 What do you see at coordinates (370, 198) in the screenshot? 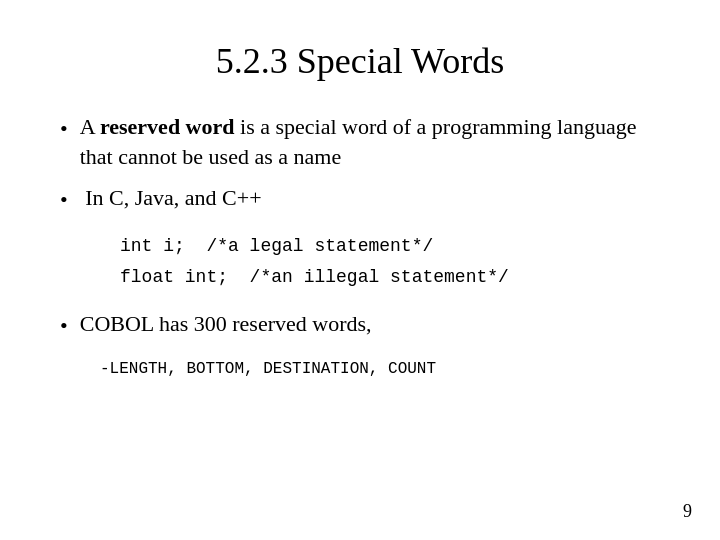
I see `bullet-text-2: In C, Java, and C++` at bounding box center [370, 198].